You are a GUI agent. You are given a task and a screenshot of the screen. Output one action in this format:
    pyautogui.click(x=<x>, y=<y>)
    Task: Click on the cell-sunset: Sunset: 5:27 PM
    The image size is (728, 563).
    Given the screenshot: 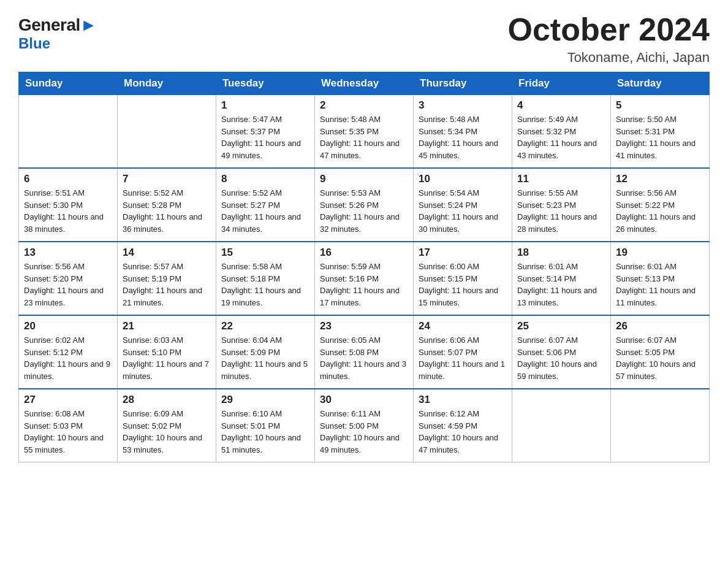 What is the action you would take?
    pyautogui.click(x=251, y=205)
    